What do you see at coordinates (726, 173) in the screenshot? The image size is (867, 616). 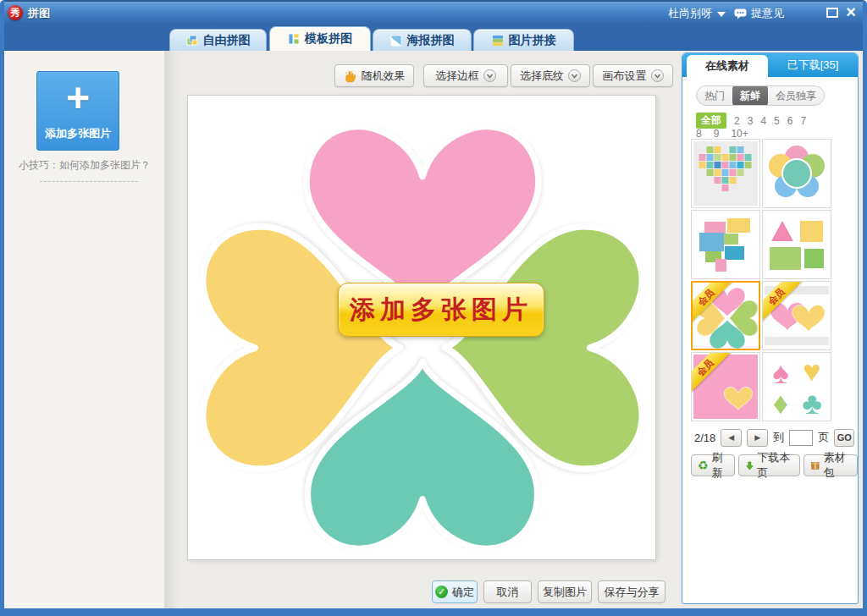 I see `template-thumbnail-mosaic-heart` at bounding box center [726, 173].